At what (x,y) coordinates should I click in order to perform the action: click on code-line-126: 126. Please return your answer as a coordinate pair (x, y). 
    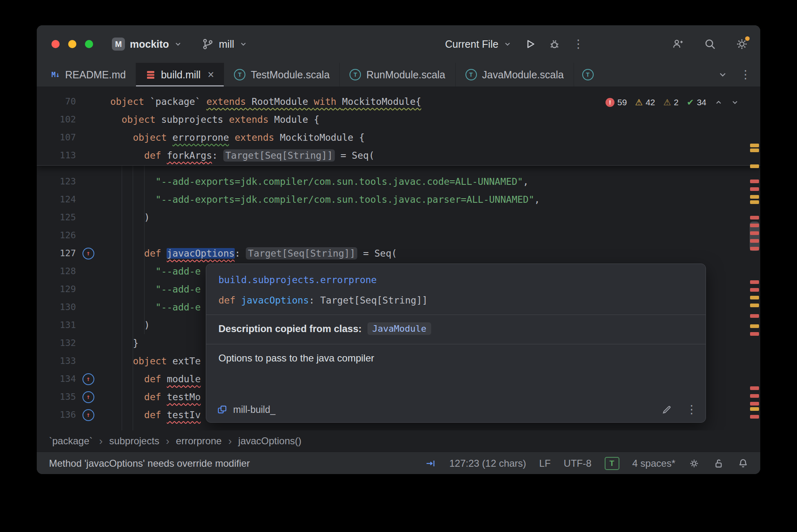
    Looking at the image, I should click on (398, 235).